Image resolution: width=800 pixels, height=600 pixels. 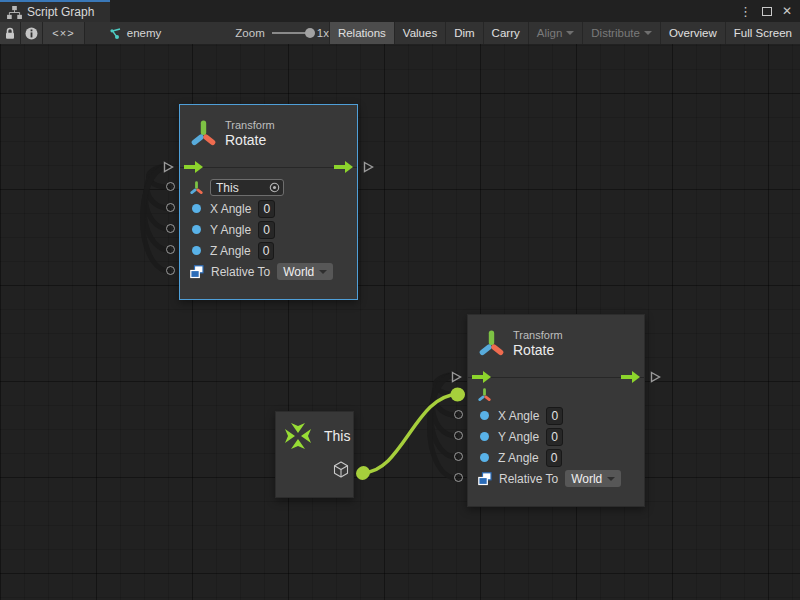 What do you see at coordinates (362, 33) in the screenshot?
I see `relations-button: Relations` at bounding box center [362, 33].